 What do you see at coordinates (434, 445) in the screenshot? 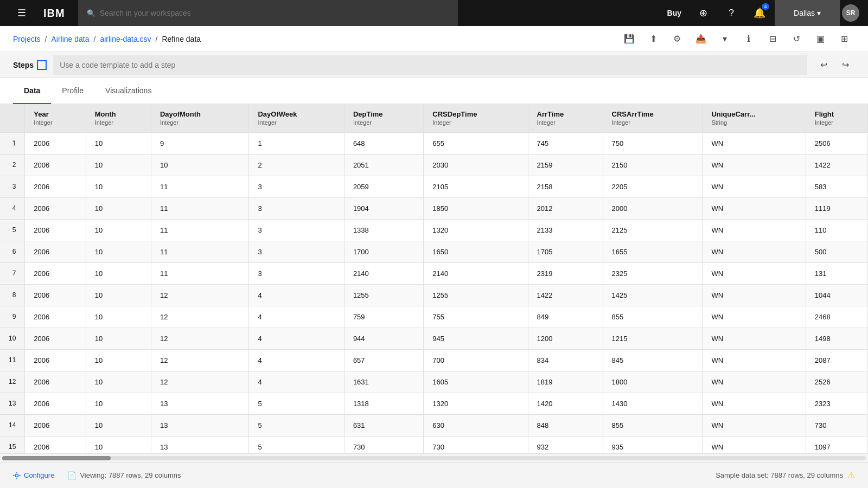
I see `table-row: 15200610135730730932935WN1097` at bounding box center [434, 445].